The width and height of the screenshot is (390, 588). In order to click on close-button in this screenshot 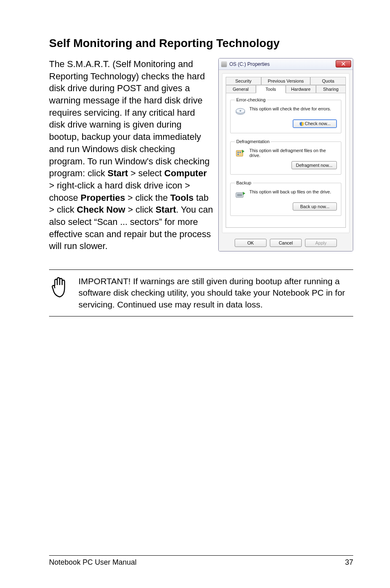, I will do `click(343, 64)`.